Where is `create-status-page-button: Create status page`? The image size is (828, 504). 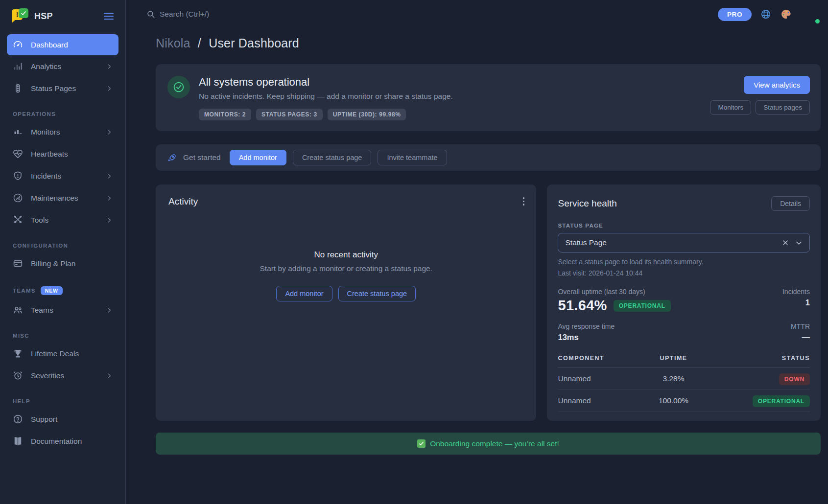
create-status-page-button: Create status page is located at coordinates (332, 158).